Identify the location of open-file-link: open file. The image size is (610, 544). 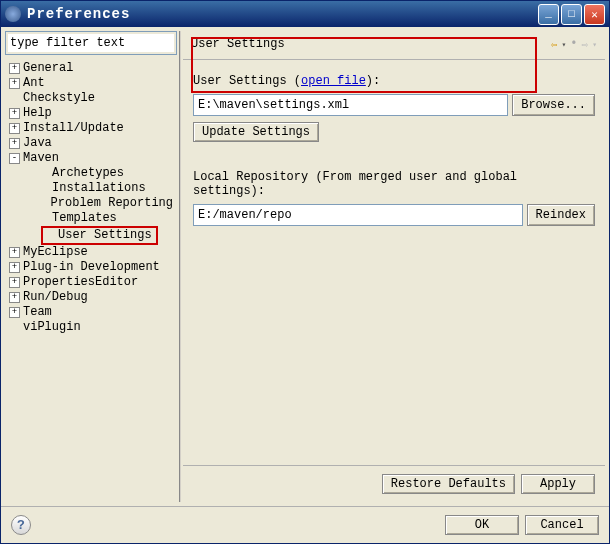
(334, 81).